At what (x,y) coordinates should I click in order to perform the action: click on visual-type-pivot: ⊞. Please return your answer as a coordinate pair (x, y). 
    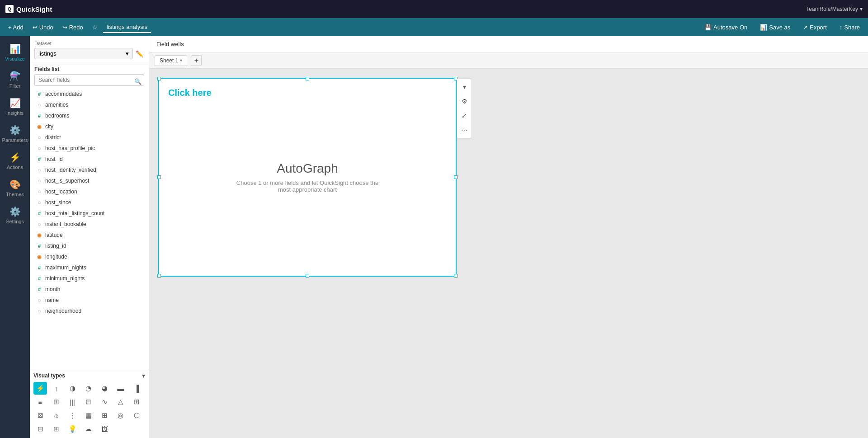
    Looking at the image, I should click on (57, 429).